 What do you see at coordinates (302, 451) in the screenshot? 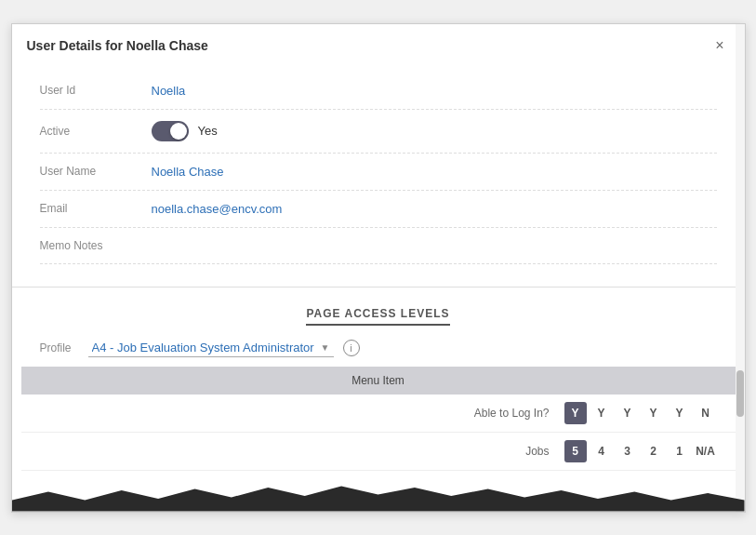
I see `row-label-jobs: Jobs` at bounding box center [302, 451].